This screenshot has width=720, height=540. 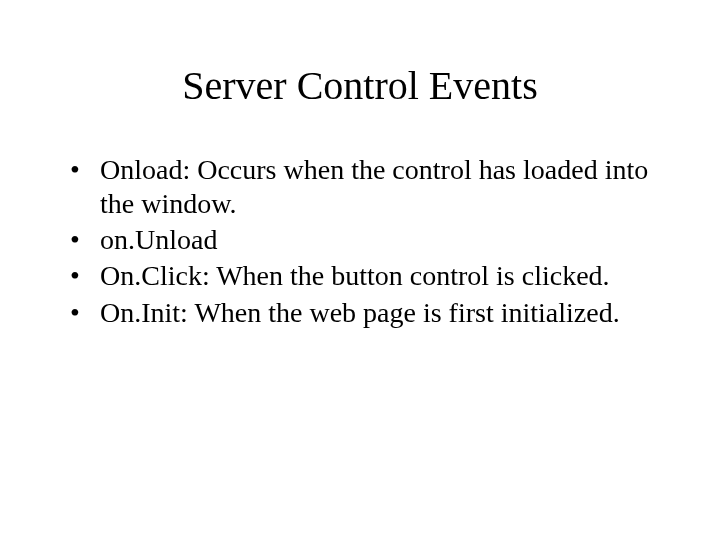 I want to click on bullet-text: On.Init: When the web page is first init…, so click(x=360, y=312).